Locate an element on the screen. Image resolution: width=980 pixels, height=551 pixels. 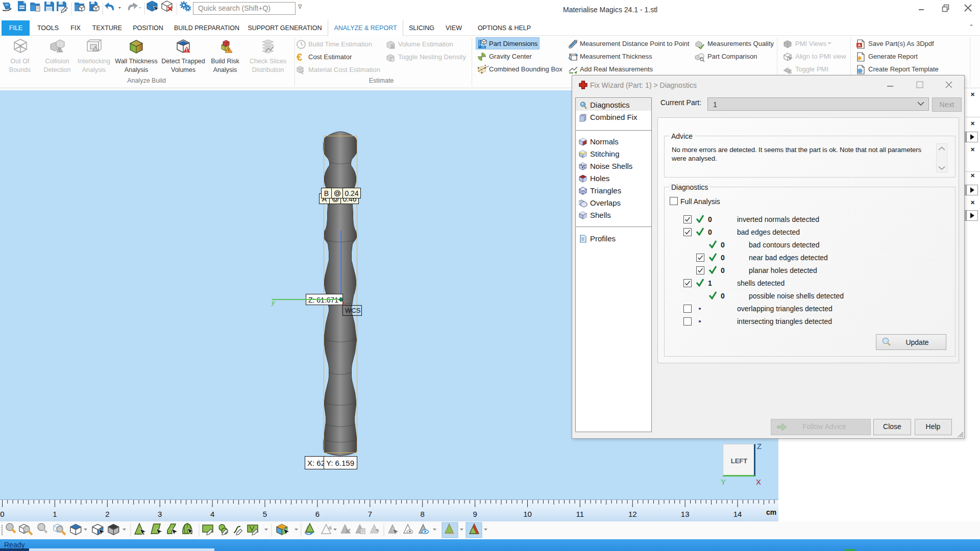
svg-text: 5 is located at coordinates (265, 514).